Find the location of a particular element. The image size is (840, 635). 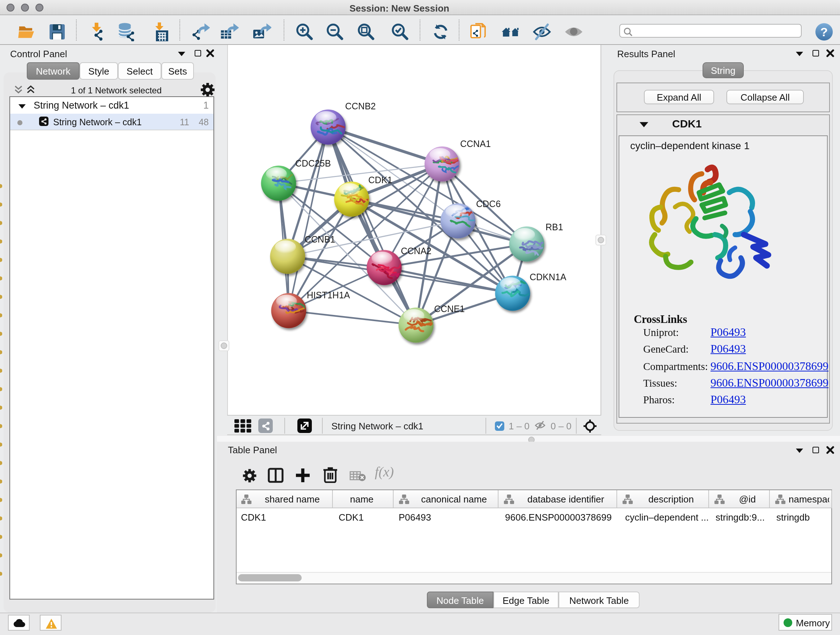

svg-text: CDC6 is located at coordinates (488, 204).